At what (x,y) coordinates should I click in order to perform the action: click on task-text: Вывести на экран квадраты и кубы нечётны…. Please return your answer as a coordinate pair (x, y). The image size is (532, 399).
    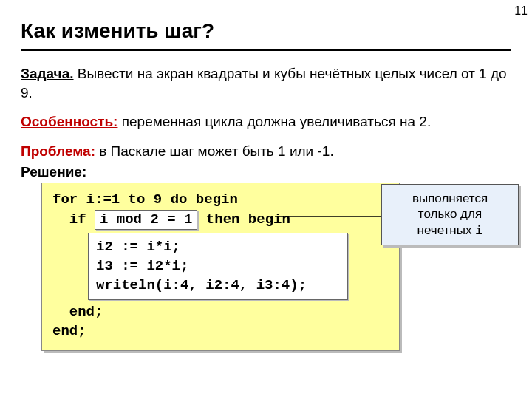
    Looking at the image, I should click on (264, 83).